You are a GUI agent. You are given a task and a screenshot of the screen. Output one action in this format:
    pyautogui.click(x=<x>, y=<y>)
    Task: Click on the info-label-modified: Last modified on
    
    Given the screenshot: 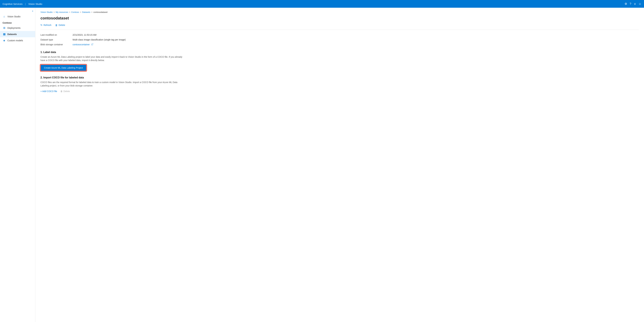 What is the action you would take?
    pyautogui.click(x=56, y=35)
    